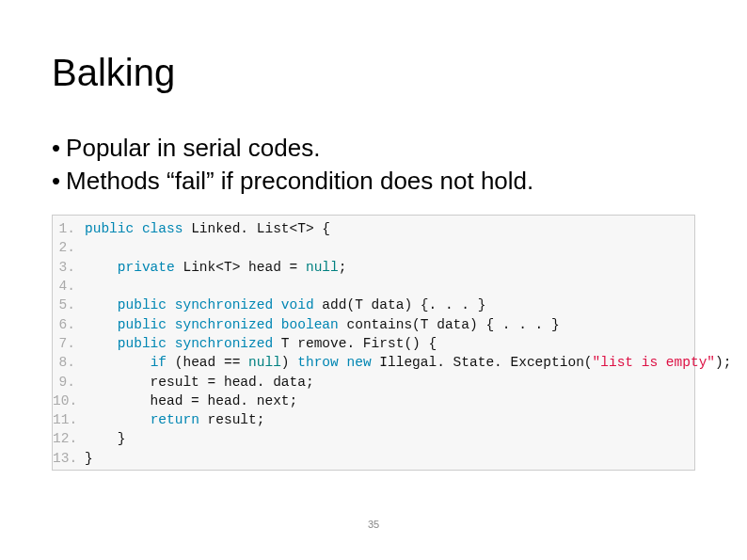 The height and width of the screenshot is (560, 747). Describe the element at coordinates (69, 439) in the screenshot. I see `line-number: 12.` at that location.